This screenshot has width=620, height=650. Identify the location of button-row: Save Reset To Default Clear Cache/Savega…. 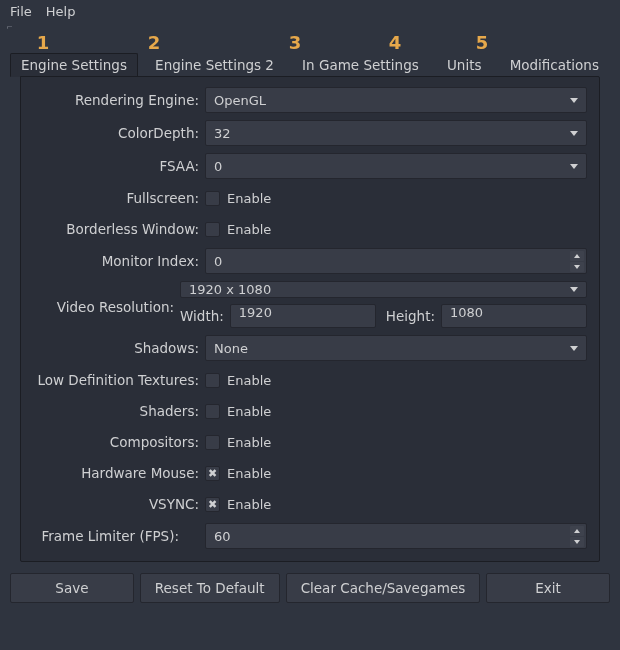
(310, 593).